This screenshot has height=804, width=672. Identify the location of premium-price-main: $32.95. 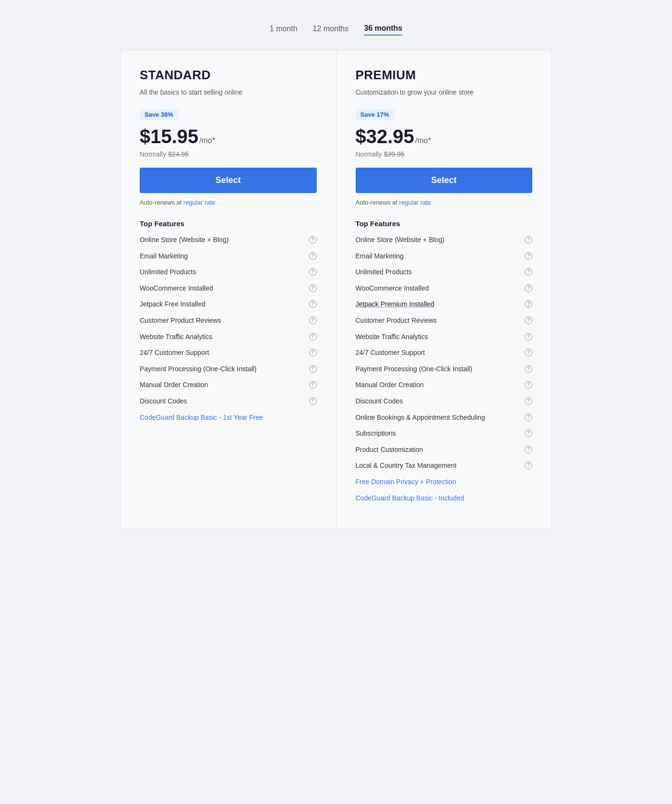
(385, 136).